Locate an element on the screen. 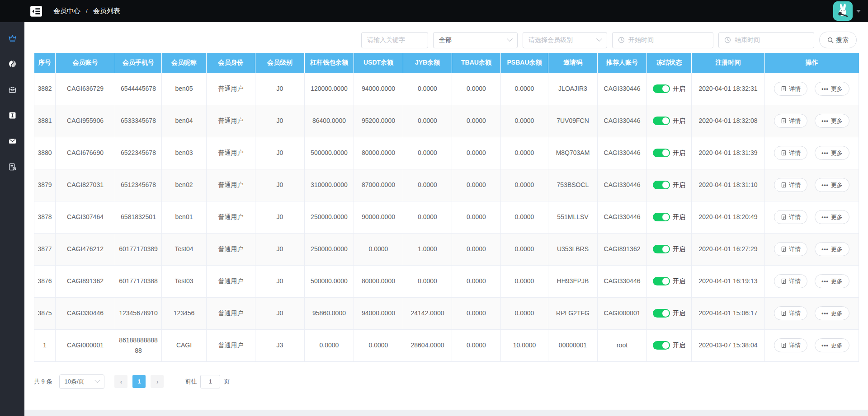 This screenshot has height=416, width=868. table-row: 3882CAGI6367296544445678ben05普通用户J012000… is located at coordinates (447, 89).